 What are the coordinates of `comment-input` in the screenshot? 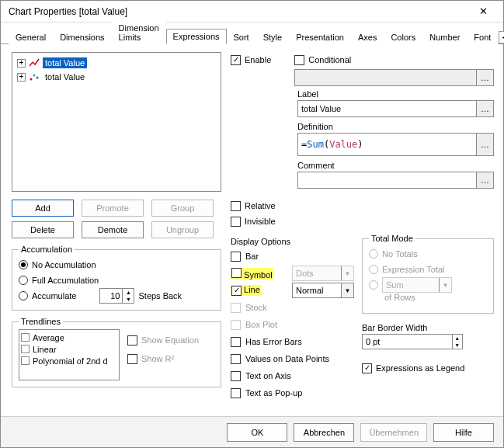 It's located at (387, 180).